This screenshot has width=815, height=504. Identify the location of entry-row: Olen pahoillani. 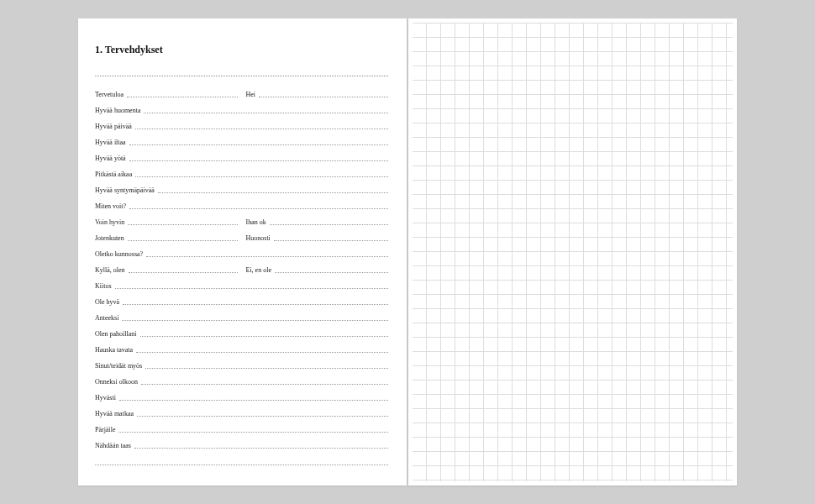
(242, 329).